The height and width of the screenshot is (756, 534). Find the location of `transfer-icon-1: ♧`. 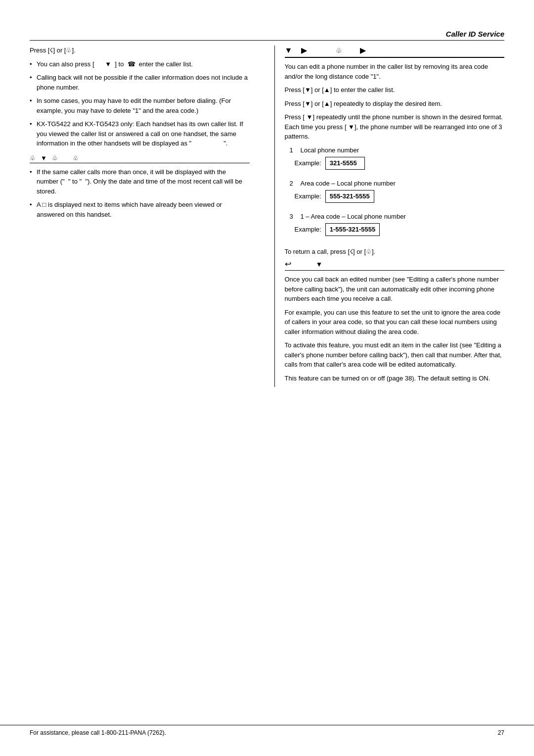

transfer-icon-1: ♧ is located at coordinates (33, 158).